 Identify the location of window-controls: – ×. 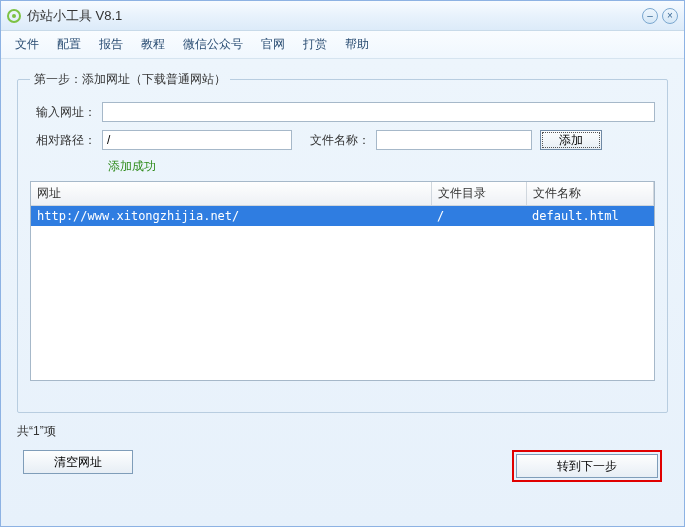
(660, 16).